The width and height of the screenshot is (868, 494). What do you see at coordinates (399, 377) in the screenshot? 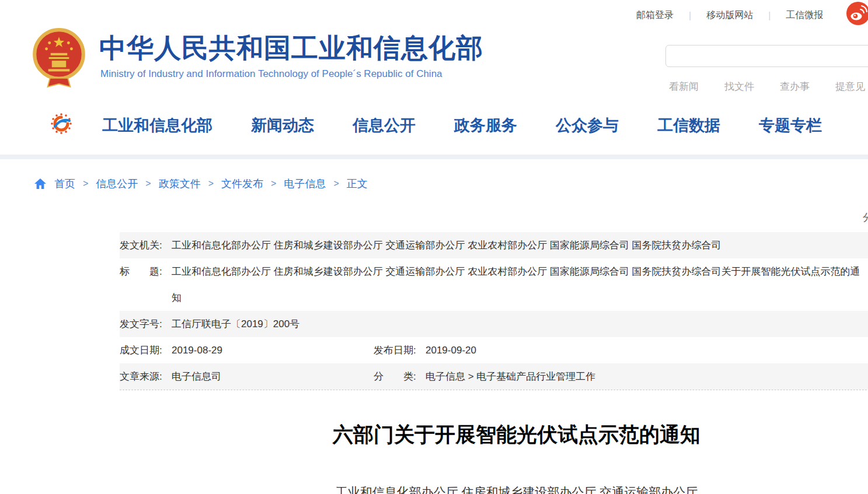
I see `meta-label: 分 类:` at bounding box center [399, 377].